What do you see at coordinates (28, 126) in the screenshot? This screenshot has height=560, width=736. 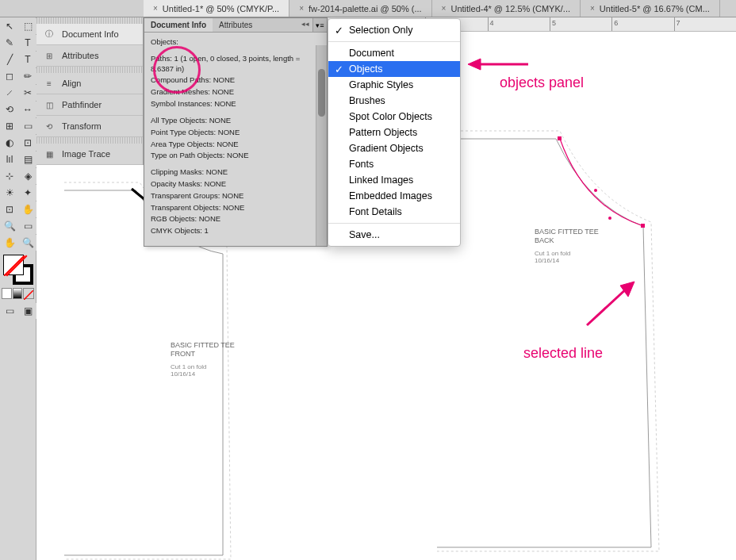 I see `scale-tool: ▭` at bounding box center [28, 126].